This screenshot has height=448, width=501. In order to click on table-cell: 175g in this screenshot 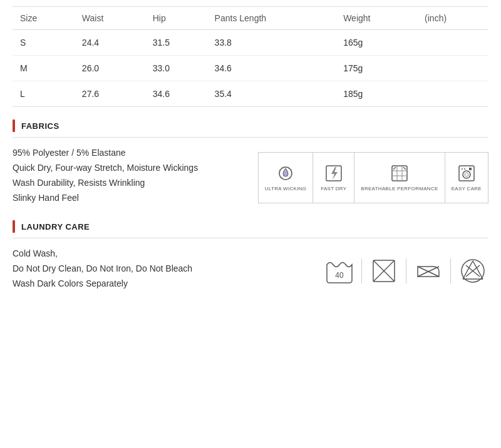, I will do `click(376, 69)`.